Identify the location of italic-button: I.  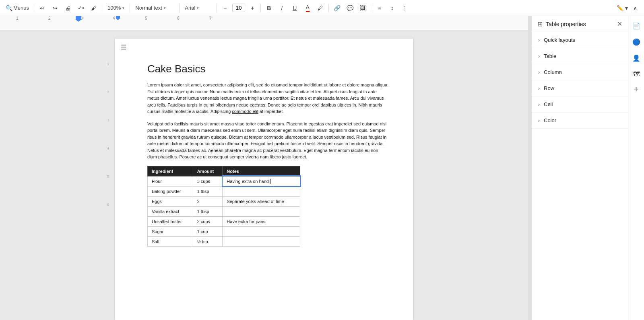
(282, 8).